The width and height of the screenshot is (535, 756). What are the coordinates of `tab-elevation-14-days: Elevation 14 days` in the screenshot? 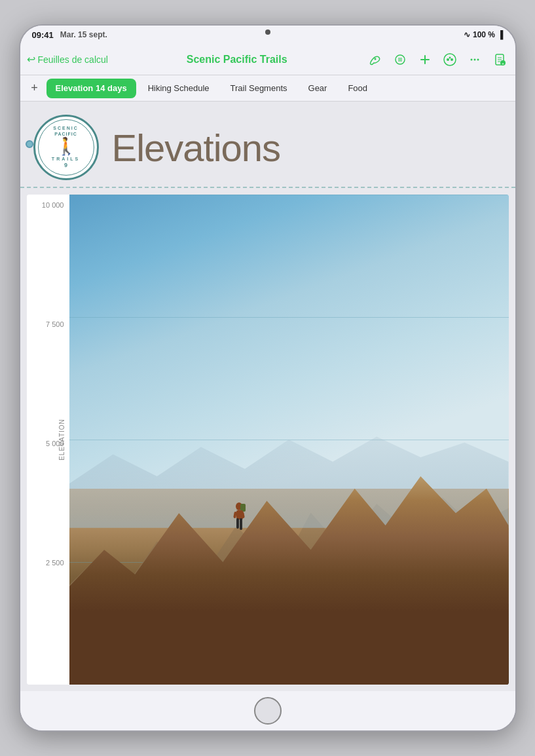 It's located at (92, 88).